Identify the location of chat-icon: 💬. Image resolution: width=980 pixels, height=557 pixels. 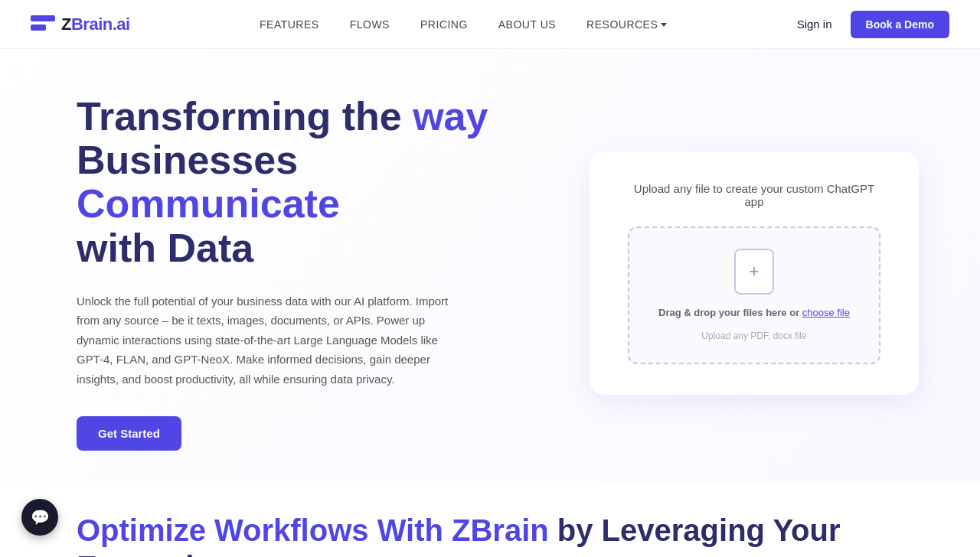
(40, 517).